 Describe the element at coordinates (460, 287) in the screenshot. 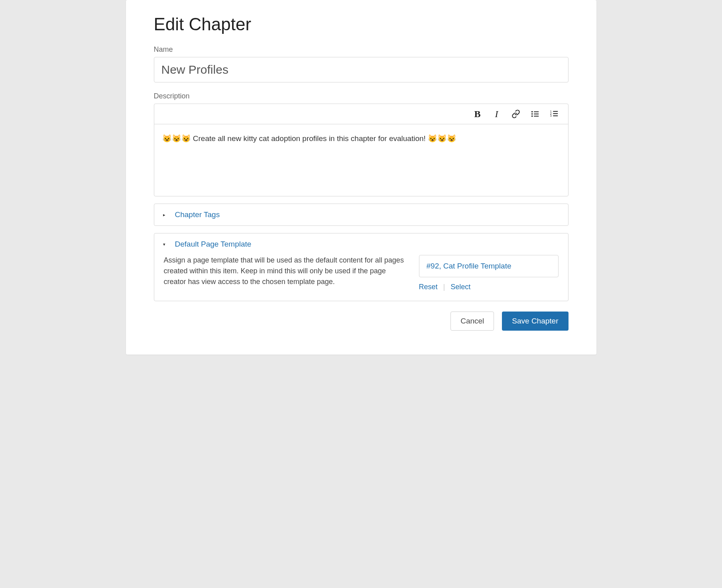

I see `select-template-link: Select` at that location.